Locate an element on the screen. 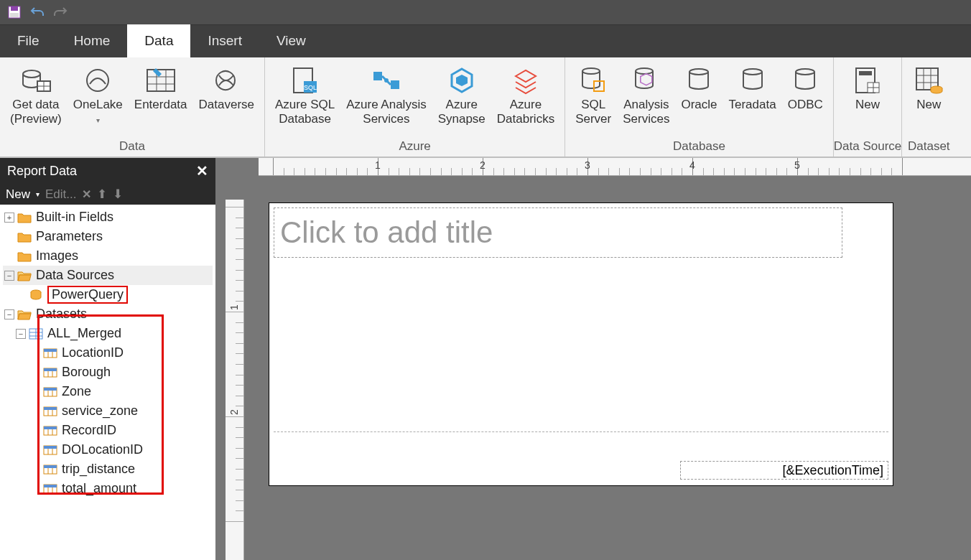  tab-insert: Insert is located at coordinates (225, 41).